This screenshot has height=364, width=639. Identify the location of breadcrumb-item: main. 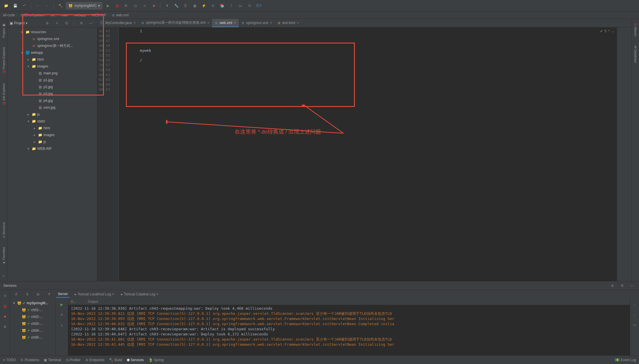
(65, 15).